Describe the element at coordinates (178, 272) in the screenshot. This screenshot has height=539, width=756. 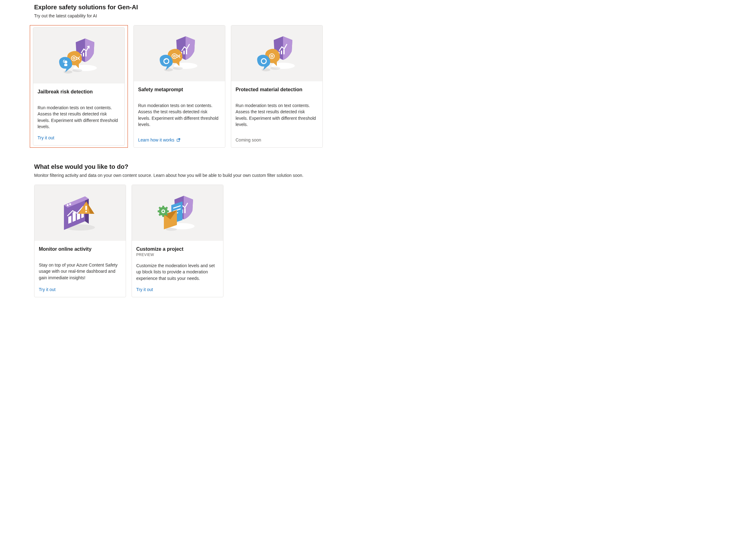
I see `card-description: Customize the moderation levels and set …` at that location.